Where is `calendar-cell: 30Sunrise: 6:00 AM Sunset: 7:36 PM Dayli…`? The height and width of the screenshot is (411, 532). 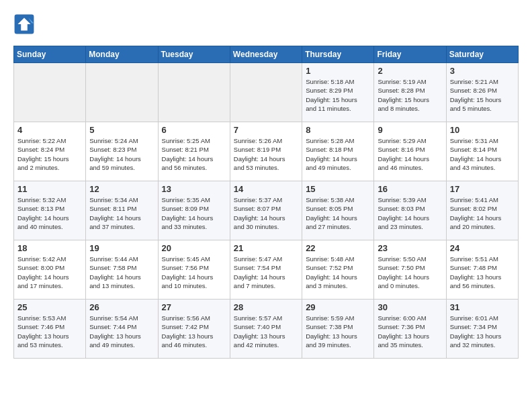
calendar-cell: 30Sunrise: 6:00 AM Sunset: 7:36 PM Dayli… is located at coordinates (410, 329).